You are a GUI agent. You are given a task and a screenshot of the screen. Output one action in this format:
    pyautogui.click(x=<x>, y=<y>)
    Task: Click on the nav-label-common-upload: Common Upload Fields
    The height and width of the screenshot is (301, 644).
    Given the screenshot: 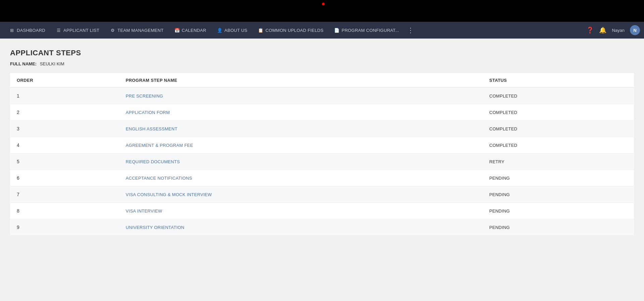 What is the action you would take?
    pyautogui.click(x=294, y=30)
    